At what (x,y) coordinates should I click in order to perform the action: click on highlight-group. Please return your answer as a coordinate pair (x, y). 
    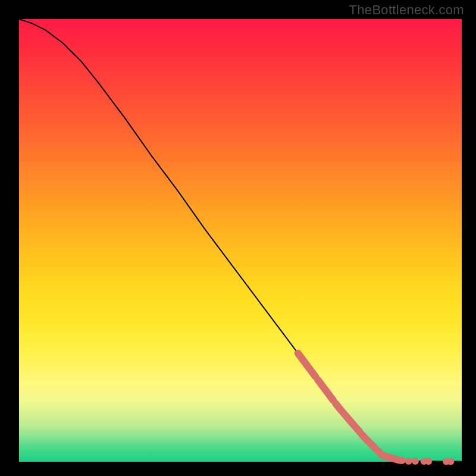
    Looking at the image, I should click on (376, 409).